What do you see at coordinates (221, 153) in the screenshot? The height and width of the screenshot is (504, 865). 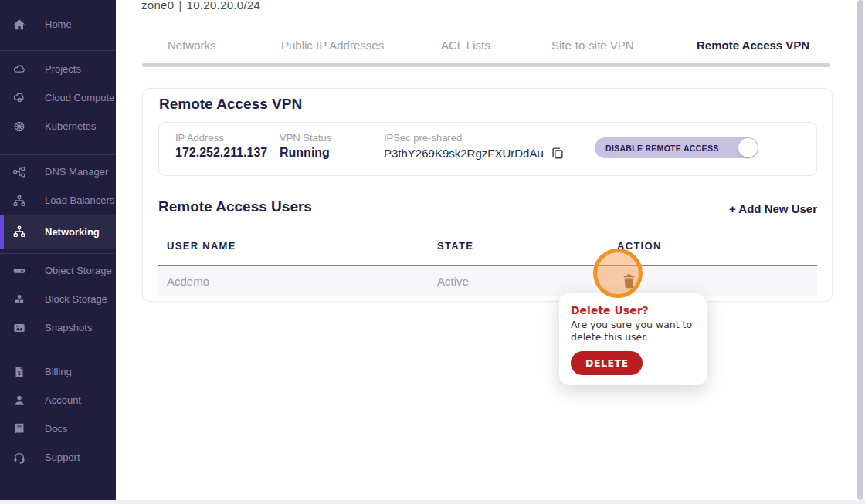 I see `ip-address-value: 172.252.211.137` at bounding box center [221, 153].